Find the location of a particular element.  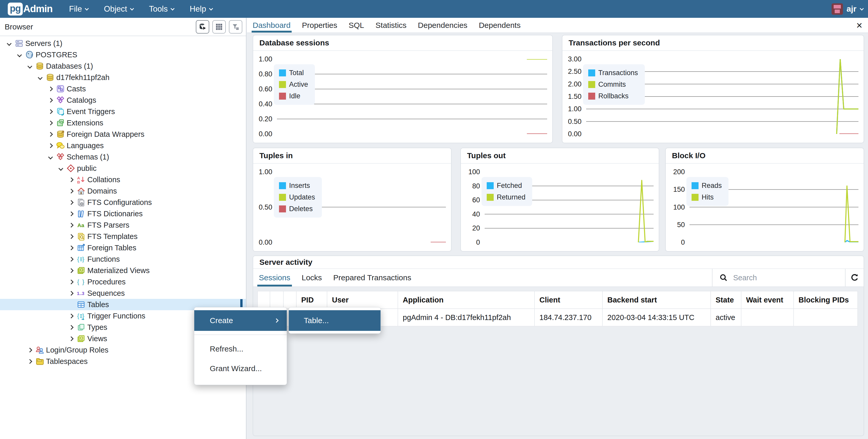

menu-object: Object is located at coordinates (119, 9).